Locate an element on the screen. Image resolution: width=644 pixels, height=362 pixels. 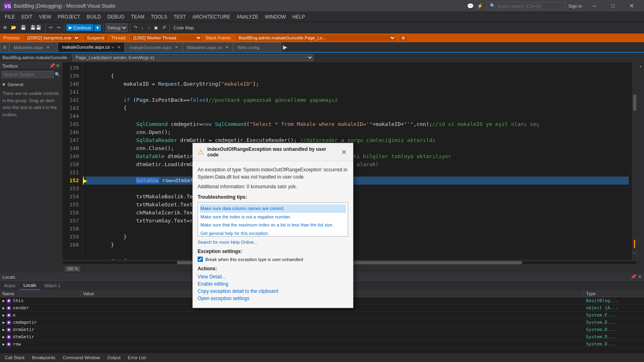
tab-web-config: Web.config is located at coordinates (257, 47).